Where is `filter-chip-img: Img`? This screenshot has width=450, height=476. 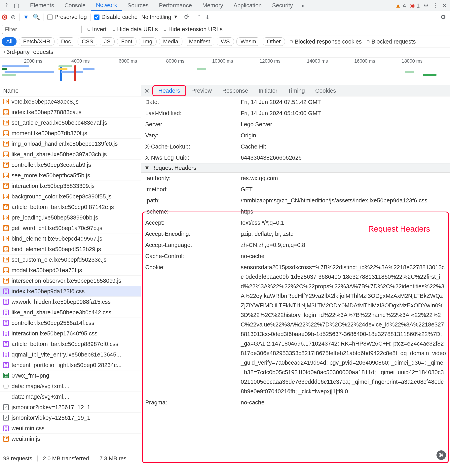
filter-chip-img: Img is located at coordinates (148, 42).